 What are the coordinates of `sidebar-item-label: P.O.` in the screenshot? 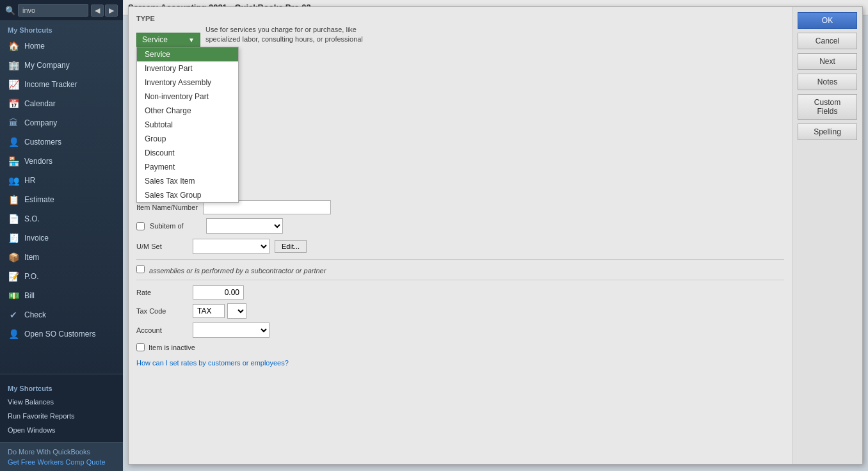 It's located at (31, 276).